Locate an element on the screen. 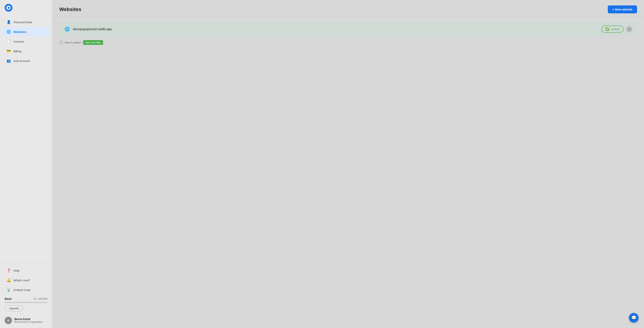  user-info: Berna Partal Berna Partal's Organization is located at coordinates (28, 320).